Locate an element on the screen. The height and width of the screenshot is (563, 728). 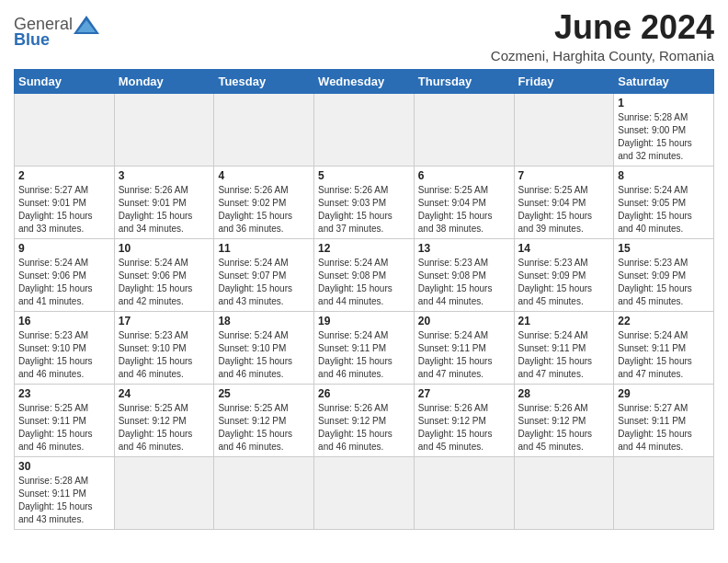
calendar-cell: 28Sunrise: 5:26 AM Sunset: 9:12 PM Dayli… is located at coordinates (564, 419).